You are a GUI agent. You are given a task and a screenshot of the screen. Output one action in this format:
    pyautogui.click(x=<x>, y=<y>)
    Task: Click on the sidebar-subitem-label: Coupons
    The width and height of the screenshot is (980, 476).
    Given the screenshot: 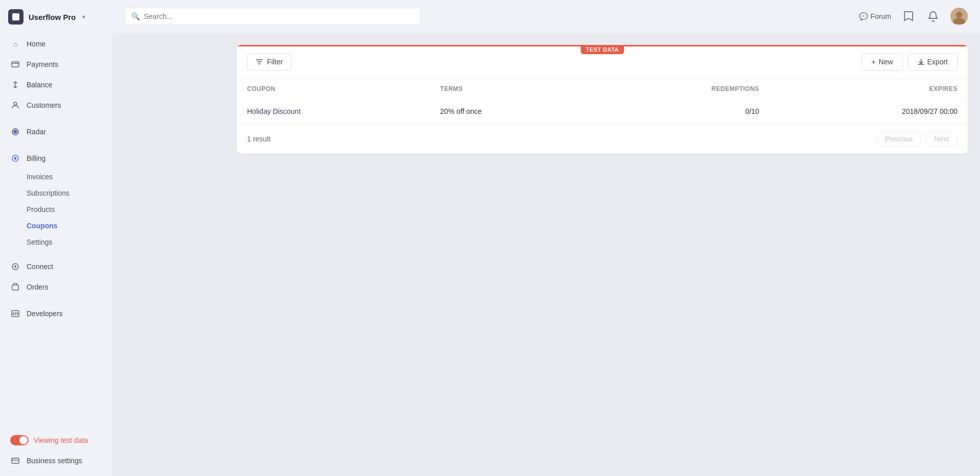 What is the action you would take?
    pyautogui.click(x=42, y=226)
    